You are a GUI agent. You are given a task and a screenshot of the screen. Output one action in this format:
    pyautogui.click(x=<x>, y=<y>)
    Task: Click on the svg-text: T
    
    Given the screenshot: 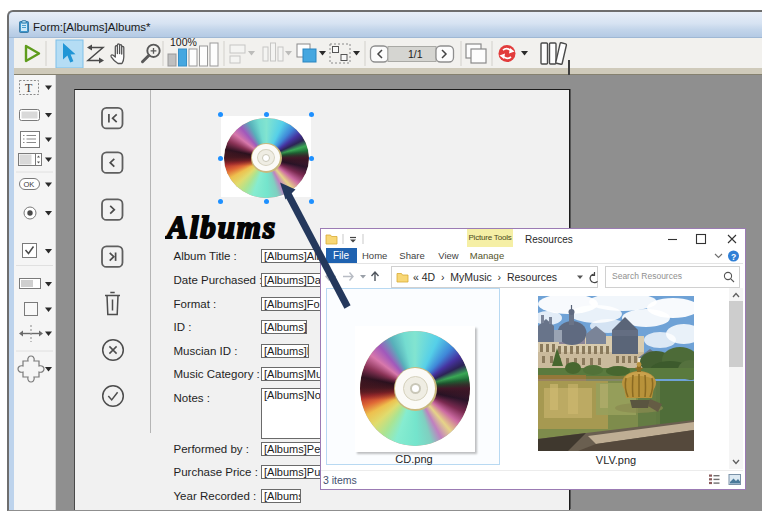 What is the action you would take?
    pyautogui.click(x=29, y=88)
    